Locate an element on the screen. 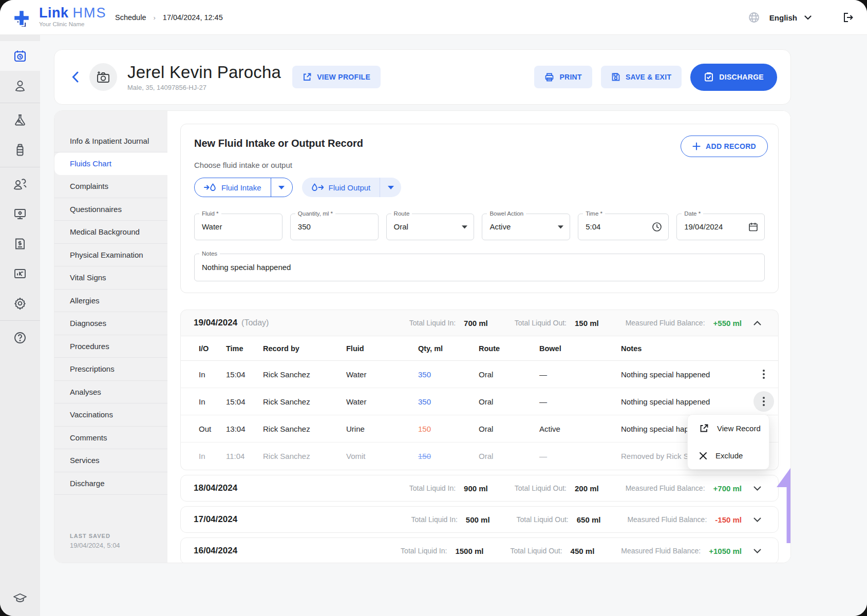  fluid-output-caret is located at coordinates (390, 187).